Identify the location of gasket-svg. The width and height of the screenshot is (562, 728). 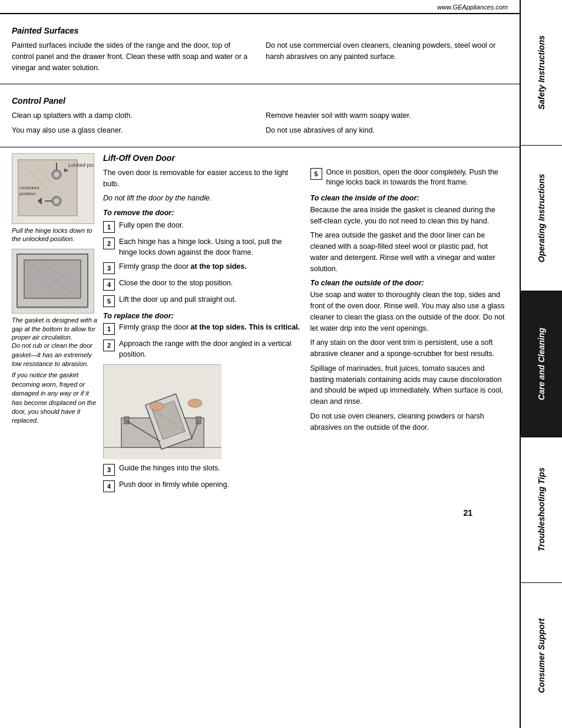
(53, 282).